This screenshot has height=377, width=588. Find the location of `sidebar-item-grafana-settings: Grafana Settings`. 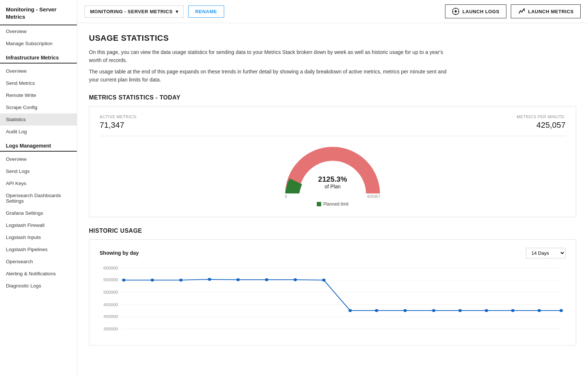

sidebar-item-grafana-settings: Grafana Settings is located at coordinates (38, 213).